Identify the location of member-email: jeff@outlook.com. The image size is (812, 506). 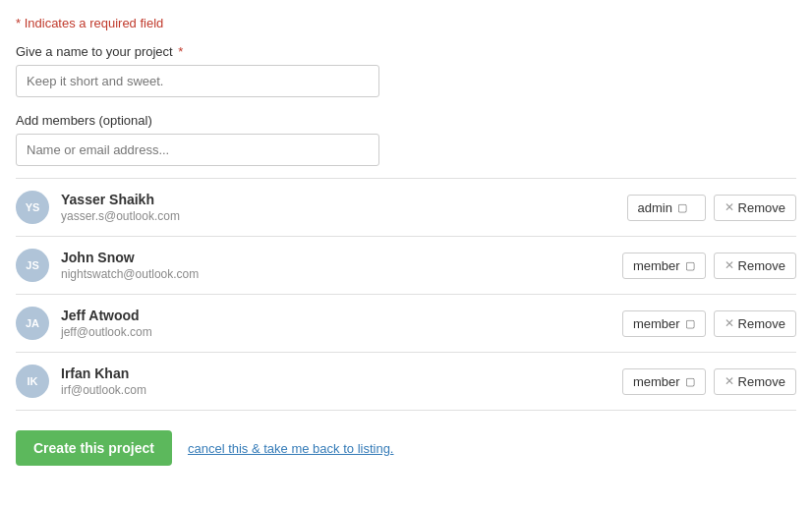
(342, 332).